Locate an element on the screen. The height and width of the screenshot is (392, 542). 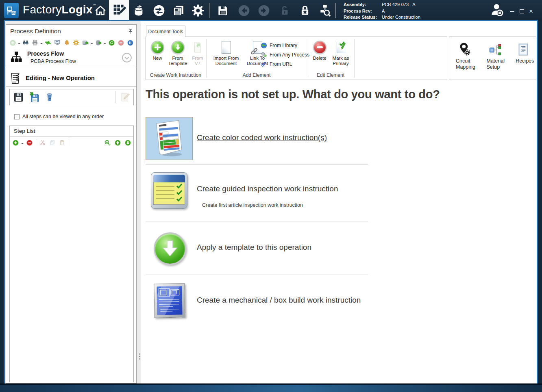
settings-gear-icon is located at coordinates (198, 11).